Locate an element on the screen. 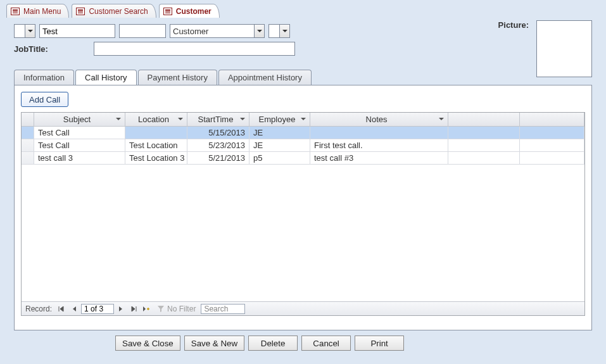 The width and height of the screenshot is (606, 364). picture-block: Picture: is located at coordinates (545, 49).